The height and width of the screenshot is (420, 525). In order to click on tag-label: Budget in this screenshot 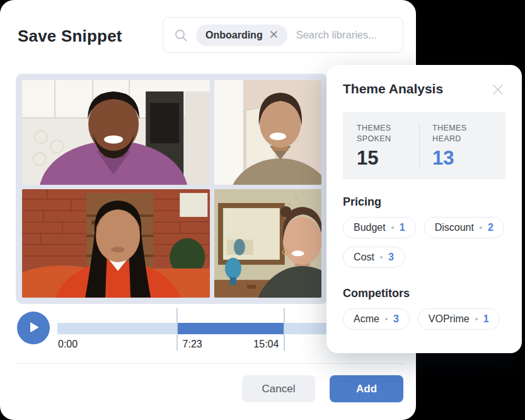, I will do `click(369, 228)`.